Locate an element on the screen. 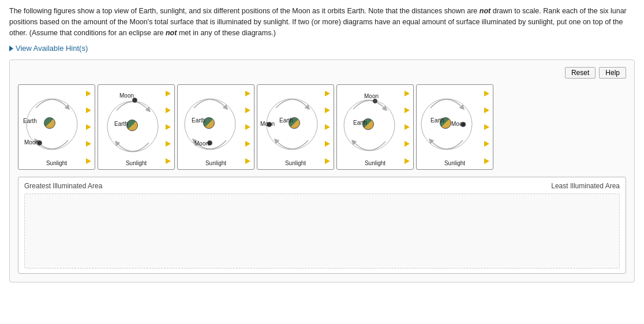  diagram-card-6: Earth Moon Sunlight is located at coordinates (455, 127).